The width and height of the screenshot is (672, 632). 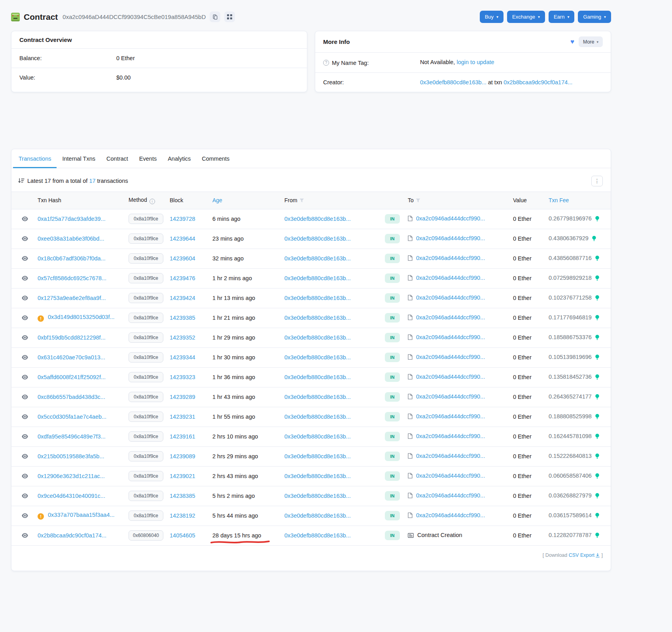 What do you see at coordinates (183, 456) in the screenshot?
I see `block-link: 14239089` at bounding box center [183, 456].